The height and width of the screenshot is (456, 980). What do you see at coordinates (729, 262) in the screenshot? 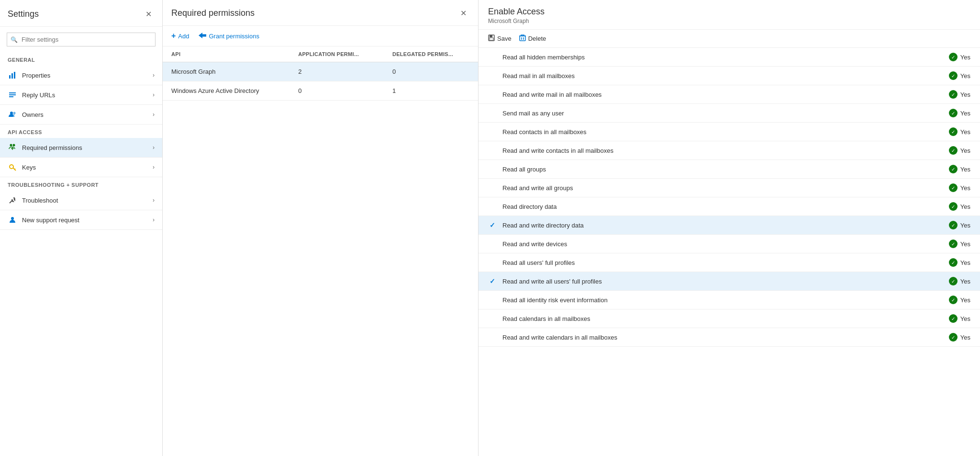
I see `list-item: Read all users' full profiles ✓ Yes` at bounding box center [729, 262].